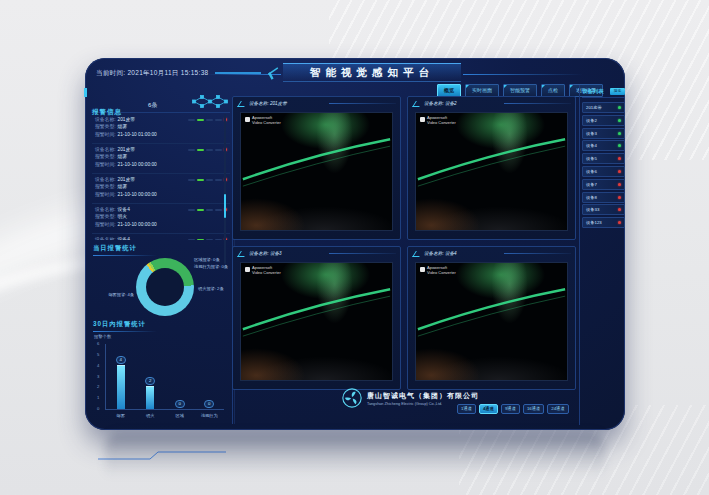  Describe the element at coordinates (225, 189) in the screenshot. I see `alarm-list-scrollbar` at that location.